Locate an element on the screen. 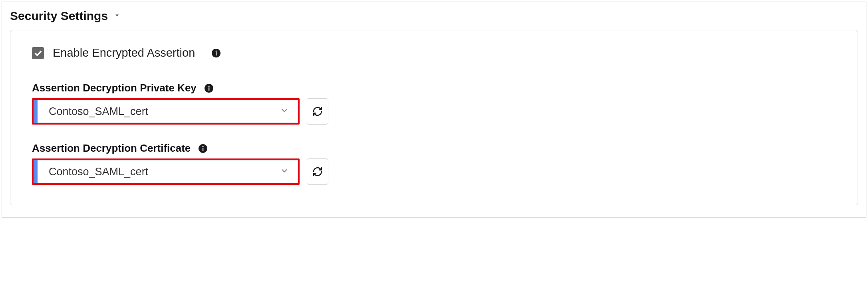 Image resolution: width=868 pixels, height=301 pixels. certificate-select: Contoso_SAML_cert is located at coordinates (166, 172).